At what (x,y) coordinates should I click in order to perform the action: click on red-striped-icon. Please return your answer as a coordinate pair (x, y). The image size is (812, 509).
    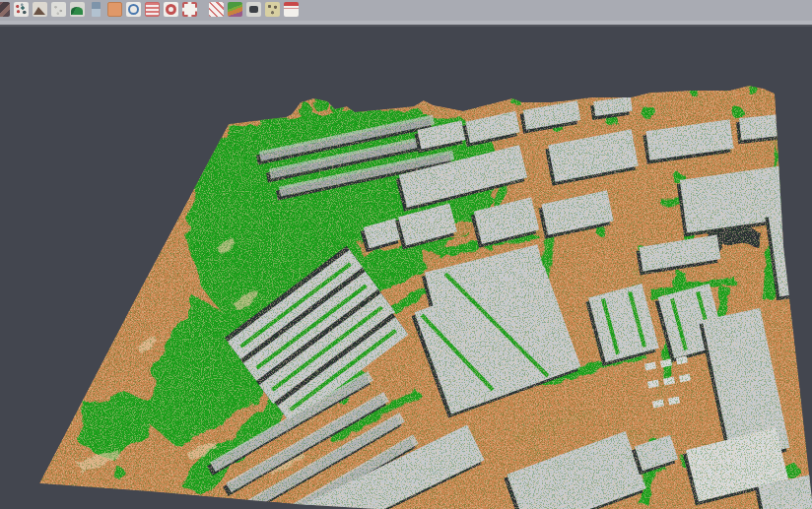
    Looking at the image, I should click on (292, 10).